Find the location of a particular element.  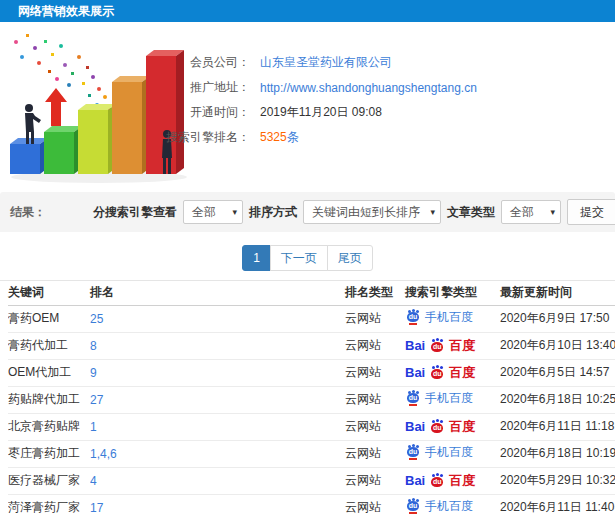

sort-filter-label: 排序方式 is located at coordinates (273, 212).